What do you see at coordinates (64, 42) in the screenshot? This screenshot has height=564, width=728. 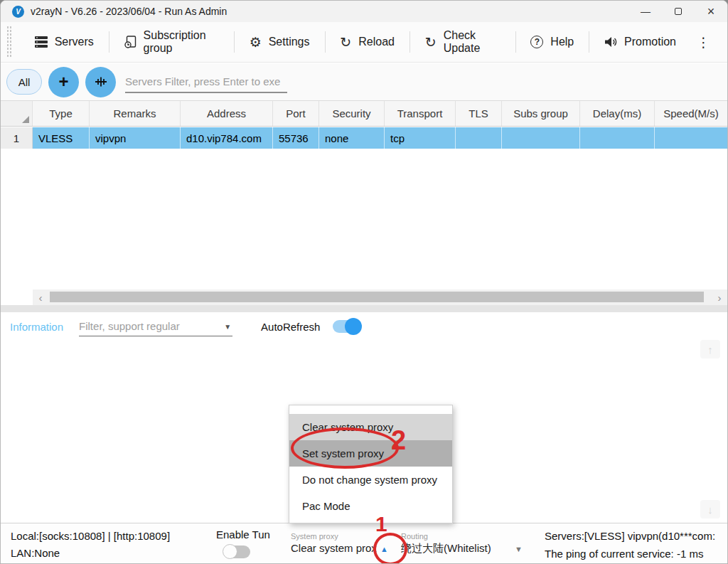 I see `servers-button: Servers` at bounding box center [64, 42].